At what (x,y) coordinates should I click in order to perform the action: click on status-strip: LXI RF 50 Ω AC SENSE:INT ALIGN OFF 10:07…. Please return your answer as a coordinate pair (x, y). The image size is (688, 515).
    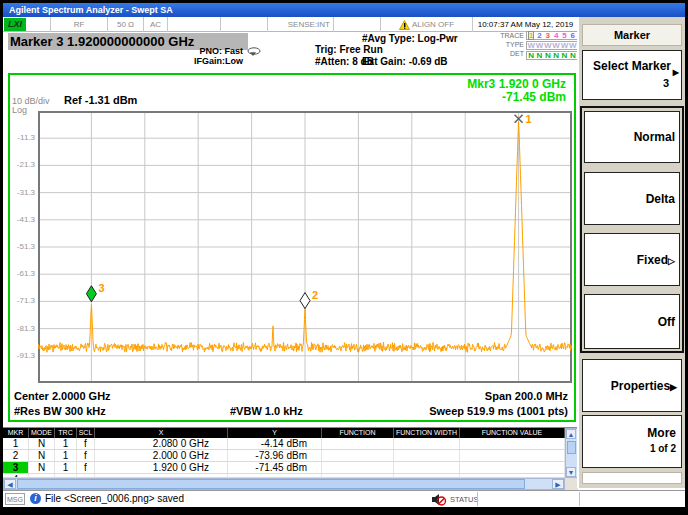
    Looking at the image, I should click on (290, 24).